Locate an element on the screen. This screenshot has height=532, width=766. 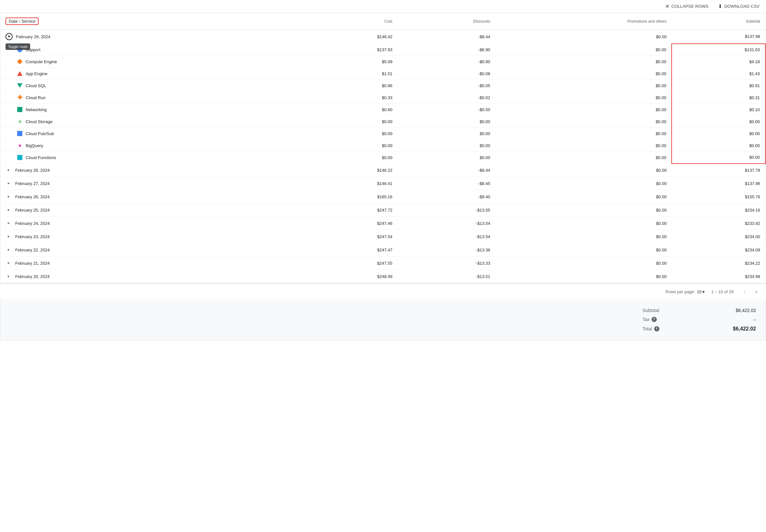
total-value: $6,422.02 is located at coordinates (744, 329).